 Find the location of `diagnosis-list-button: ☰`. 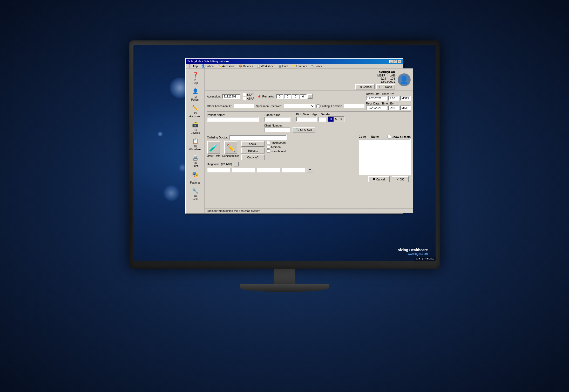

diagnosis-list-button: ☰ is located at coordinates (310, 170).